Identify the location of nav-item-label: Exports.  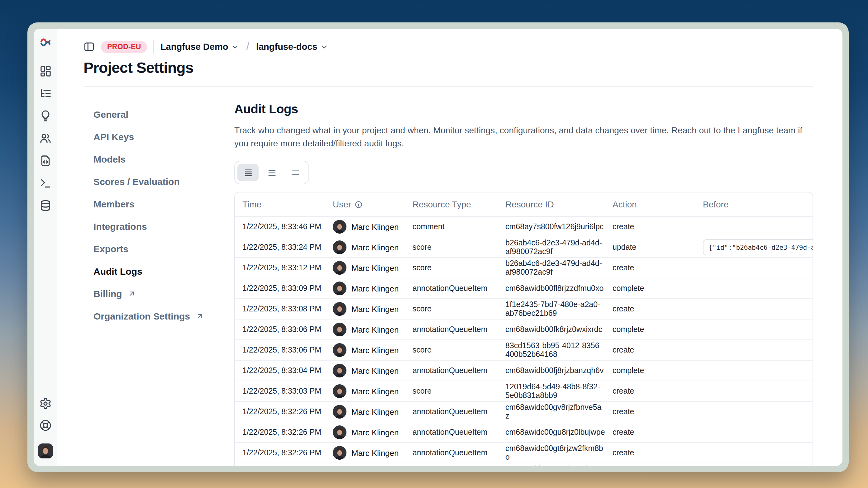
(111, 249).